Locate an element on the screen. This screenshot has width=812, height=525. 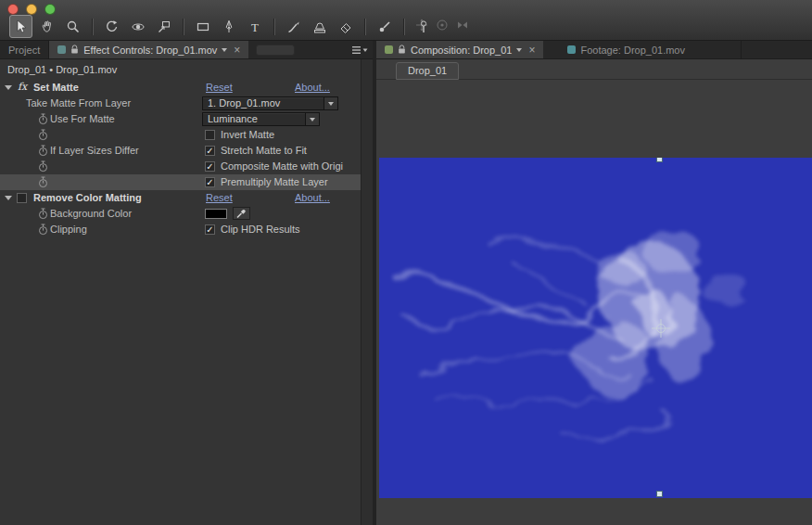
panel-menu-button is located at coordinates (360, 50).